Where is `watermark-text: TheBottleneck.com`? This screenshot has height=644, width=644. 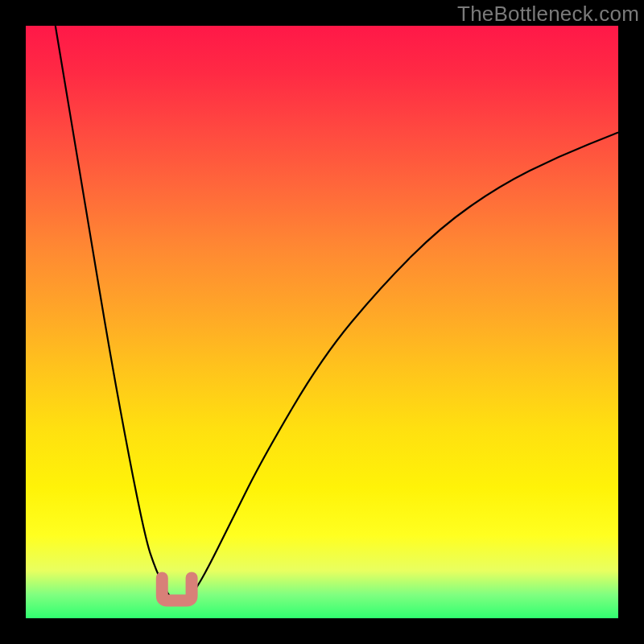
watermark-text: TheBottleneck.com is located at coordinates (548, 14).